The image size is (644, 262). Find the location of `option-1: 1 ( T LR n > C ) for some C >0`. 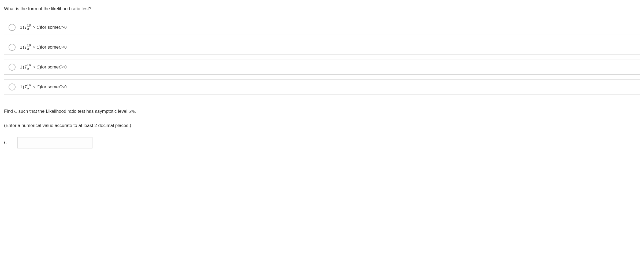

option-1: 1 ( T LR n > C ) for some C >0 is located at coordinates (322, 27).